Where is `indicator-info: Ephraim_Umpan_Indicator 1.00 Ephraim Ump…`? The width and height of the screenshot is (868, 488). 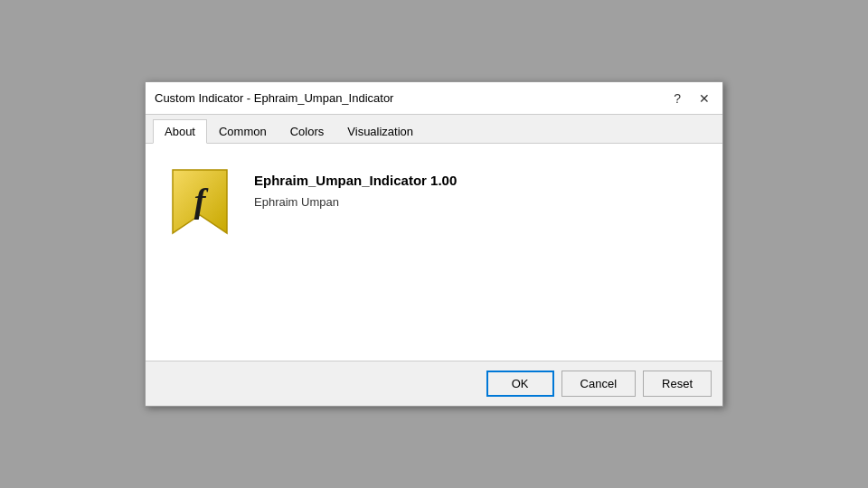
indicator-info: Ephraim_Umpan_Indicator 1.00 Ephraim Ump… is located at coordinates (355, 187).